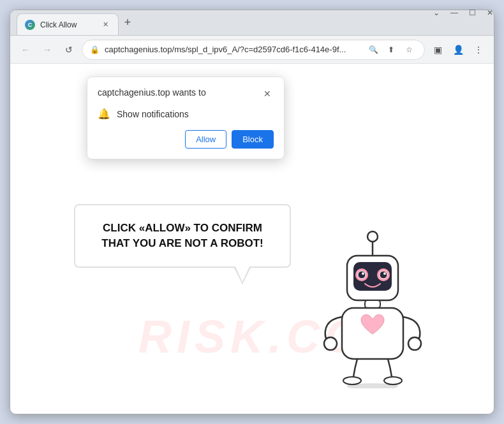 The image size is (504, 424). I want to click on allow-button: Allow, so click(205, 139).